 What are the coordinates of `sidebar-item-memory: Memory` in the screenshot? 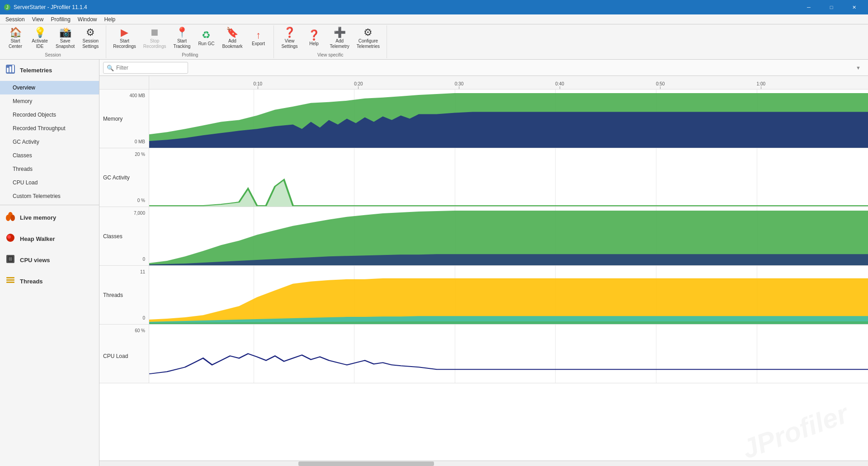 It's located at (50, 101).